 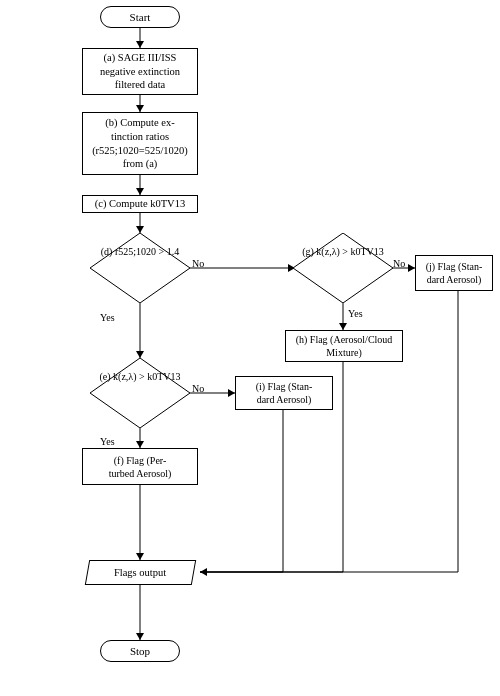 What do you see at coordinates (344, 346) in the screenshot?
I see `box-h: (h) Flag (Aerosol/Cloud Mixture)` at bounding box center [344, 346].